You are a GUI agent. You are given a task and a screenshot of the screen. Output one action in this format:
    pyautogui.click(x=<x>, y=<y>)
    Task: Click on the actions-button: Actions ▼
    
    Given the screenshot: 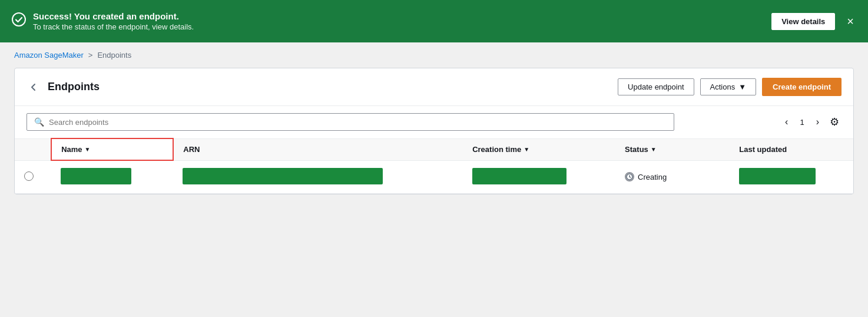 What is the action you would take?
    pyautogui.click(x=728, y=87)
    